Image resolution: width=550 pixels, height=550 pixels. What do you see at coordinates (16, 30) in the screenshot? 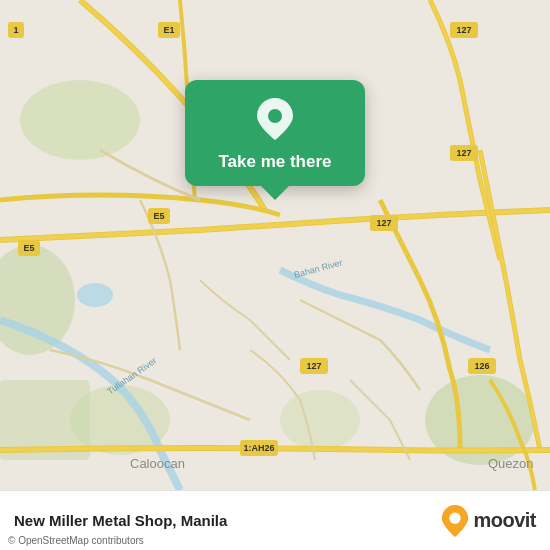
I see `svg-text: 1` at bounding box center [16, 30].